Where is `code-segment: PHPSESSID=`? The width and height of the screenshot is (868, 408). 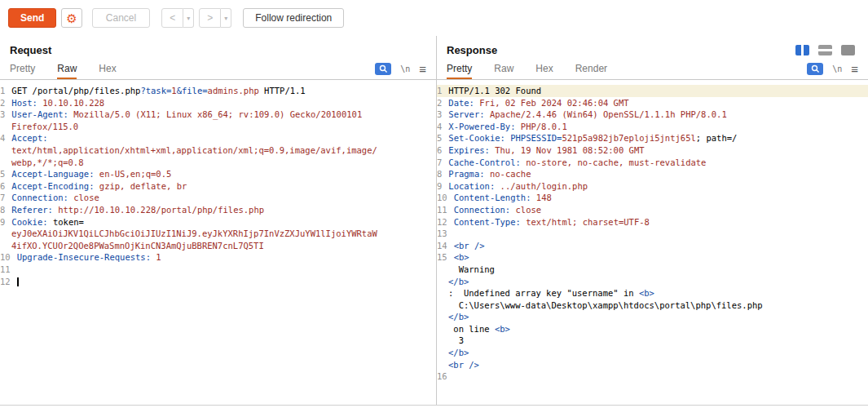
code-segment: PHPSESSID= is located at coordinates (534, 138).